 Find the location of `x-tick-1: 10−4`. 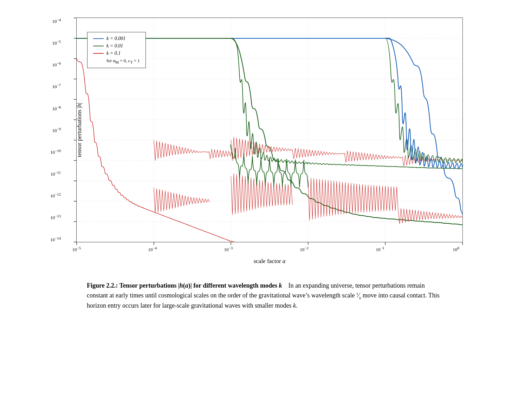

x-tick-1: 10−4 is located at coordinates (153, 249).